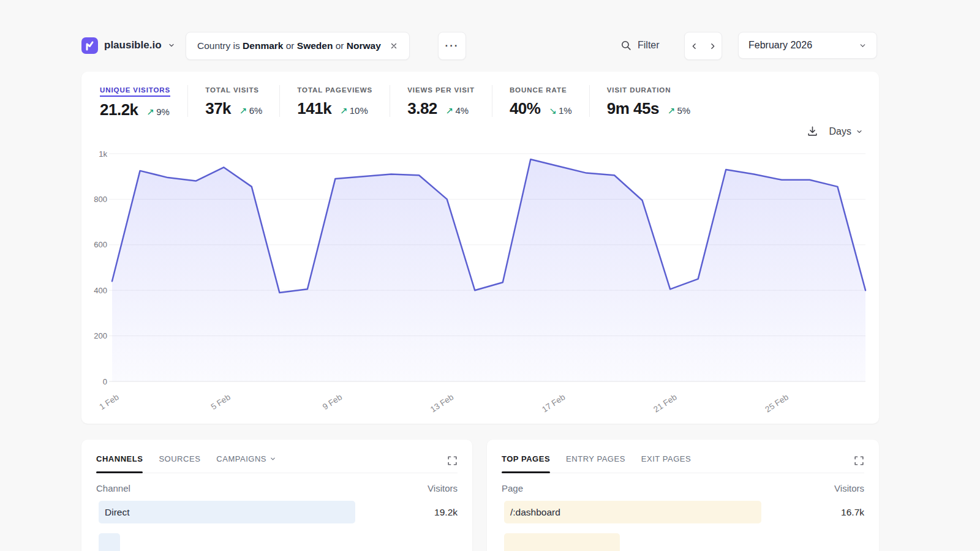  What do you see at coordinates (133, 45) in the screenshot?
I see `site-name: plausible.io` at bounding box center [133, 45].